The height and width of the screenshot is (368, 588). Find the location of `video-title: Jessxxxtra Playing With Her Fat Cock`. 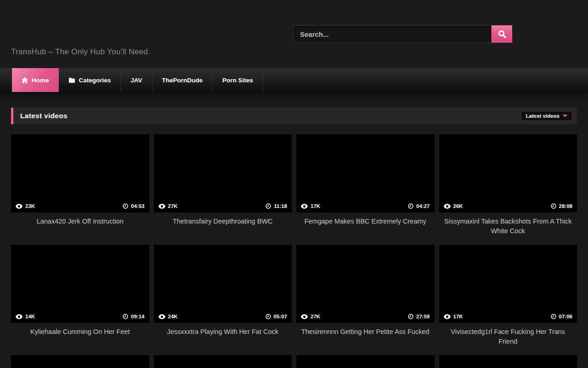

video-title: Jessxxxtra Playing With Her Fat Cock is located at coordinates (223, 332).